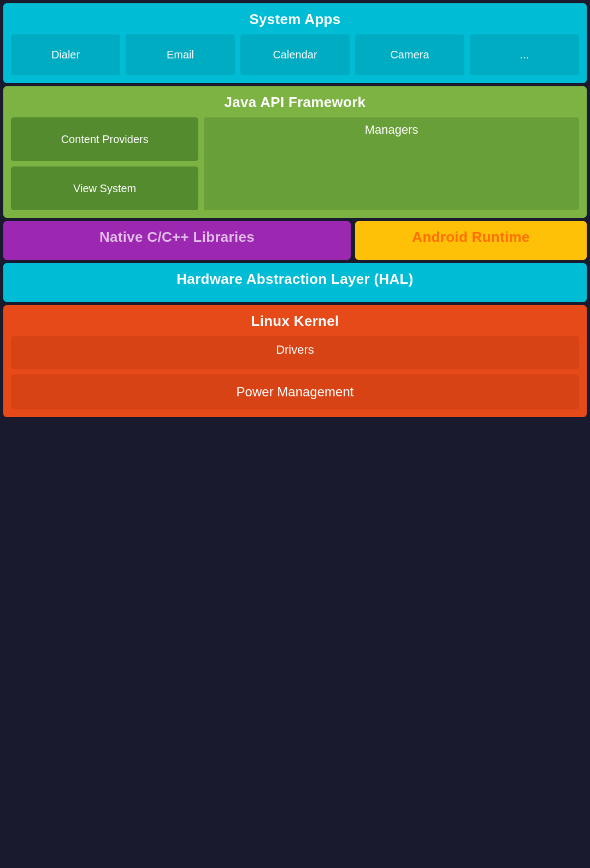  I want to click on java-api-left: Content ProvidersView System, so click(105, 164).